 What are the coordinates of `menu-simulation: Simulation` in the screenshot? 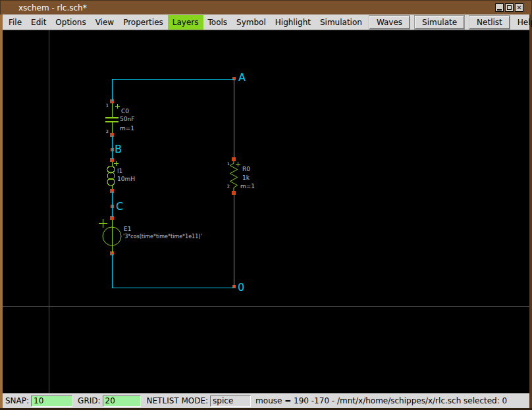 It's located at (341, 22).